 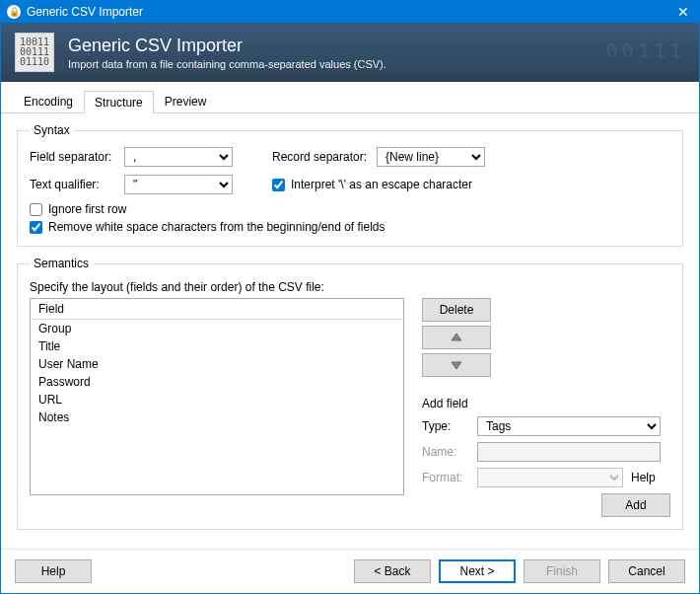 I want to click on help-button: Help, so click(x=53, y=571).